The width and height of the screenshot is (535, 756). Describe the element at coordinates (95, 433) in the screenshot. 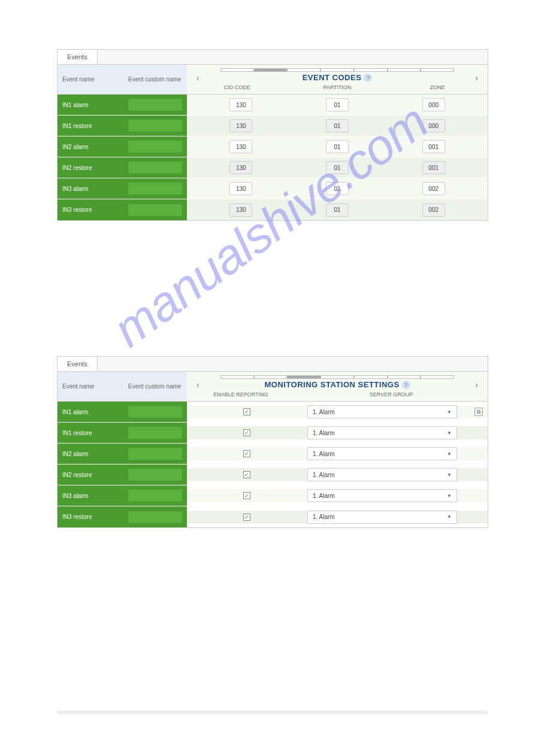

I see `event-name-label: IN1 restore` at that location.